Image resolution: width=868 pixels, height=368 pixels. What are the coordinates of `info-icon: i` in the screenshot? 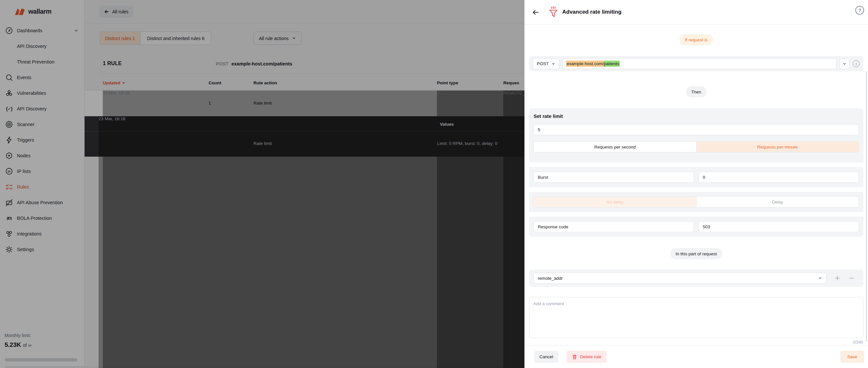 It's located at (856, 64).